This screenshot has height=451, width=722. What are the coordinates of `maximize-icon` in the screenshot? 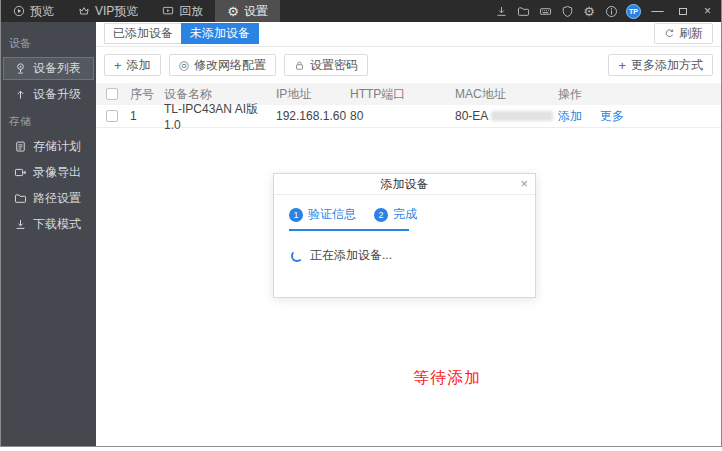 It's located at (683, 12).